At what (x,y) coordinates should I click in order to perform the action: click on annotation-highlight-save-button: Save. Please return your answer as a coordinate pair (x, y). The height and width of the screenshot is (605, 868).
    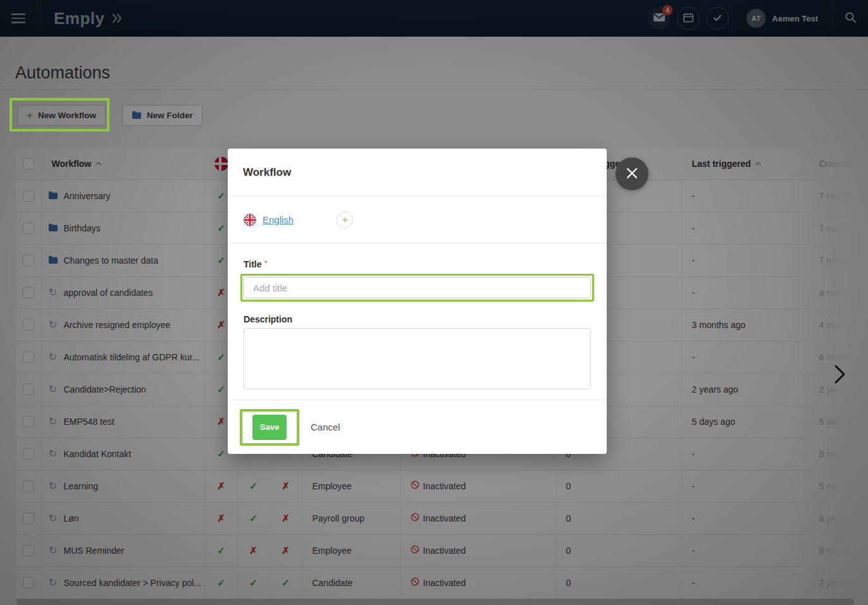
    Looking at the image, I should click on (270, 427).